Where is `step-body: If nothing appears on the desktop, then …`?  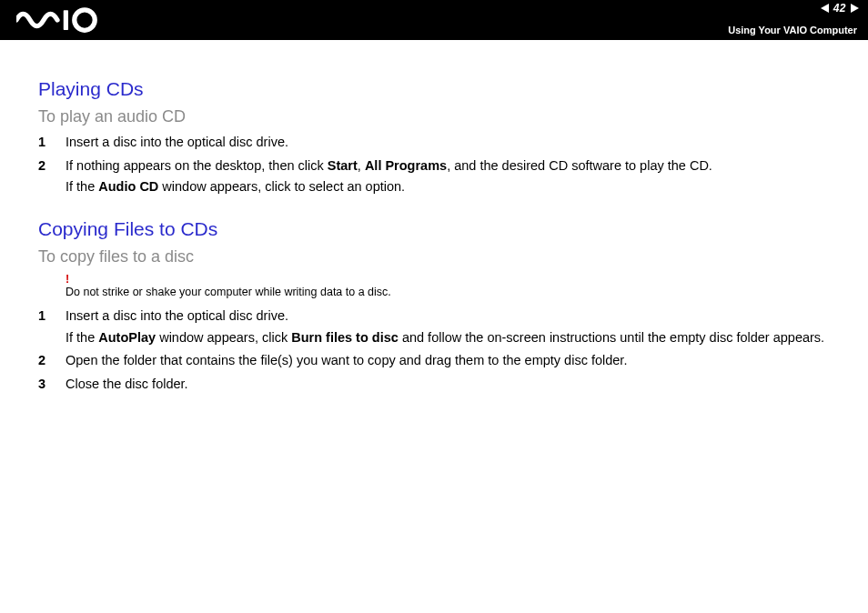
step-body: If nothing appears on the desktop, then … is located at coordinates (454, 176).